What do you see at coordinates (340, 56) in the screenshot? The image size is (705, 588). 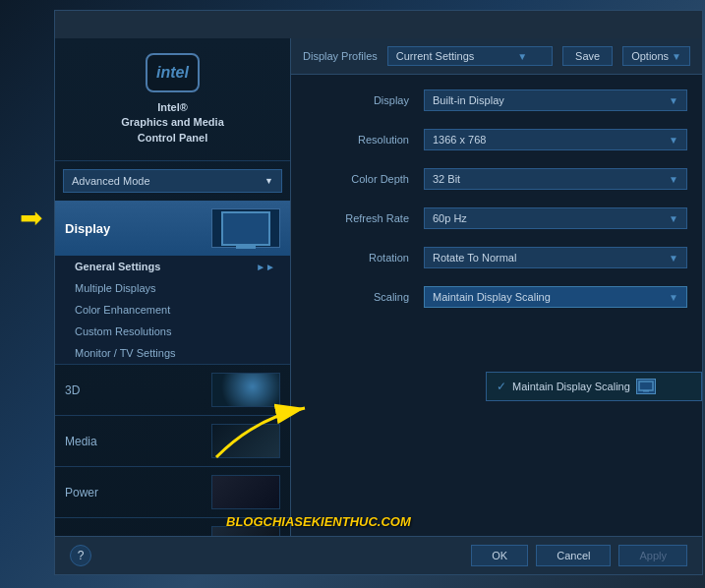 I see `profiles-label: Display Profiles` at bounding box center [340, 56].